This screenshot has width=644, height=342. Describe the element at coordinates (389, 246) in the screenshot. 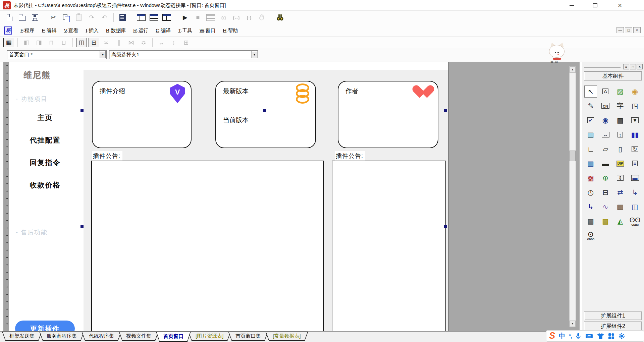

I see `notice-editbox` at that location.